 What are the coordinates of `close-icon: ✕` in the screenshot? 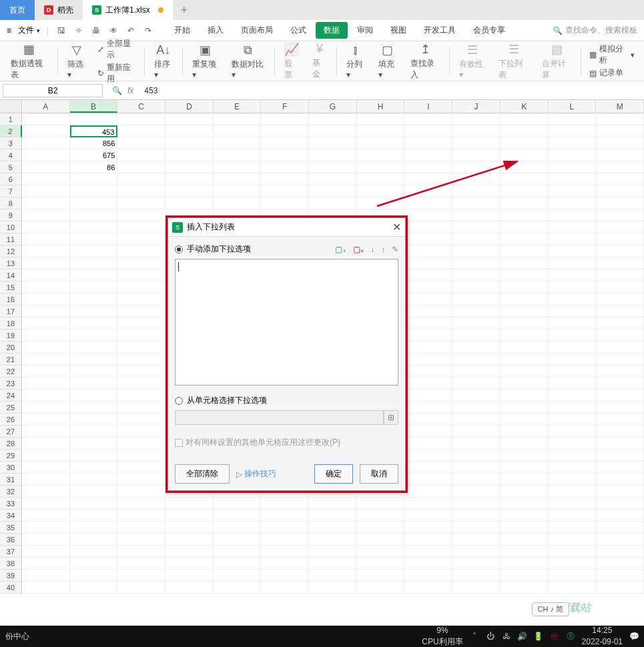 It's located at (396, 227).